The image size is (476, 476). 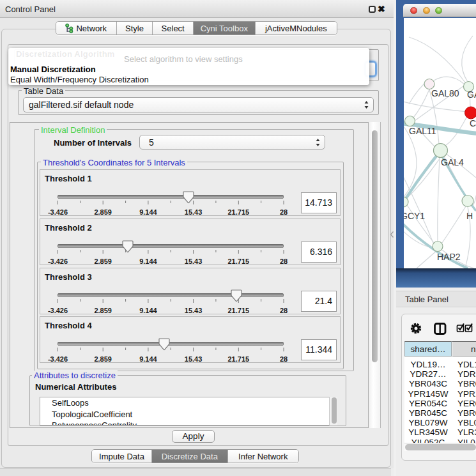 I want to click on svg-text: GCY1, so click(x=414, y=216).